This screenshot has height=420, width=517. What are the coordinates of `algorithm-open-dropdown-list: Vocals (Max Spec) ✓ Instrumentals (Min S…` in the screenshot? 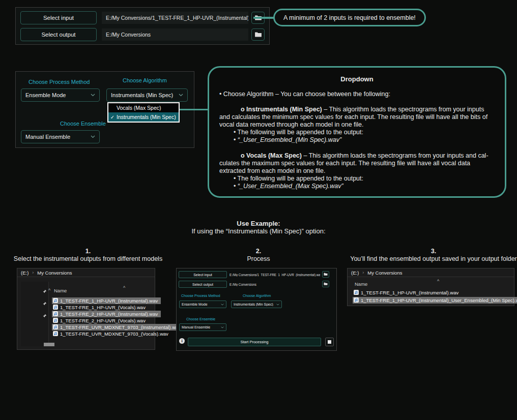 It's located at (143, 112).